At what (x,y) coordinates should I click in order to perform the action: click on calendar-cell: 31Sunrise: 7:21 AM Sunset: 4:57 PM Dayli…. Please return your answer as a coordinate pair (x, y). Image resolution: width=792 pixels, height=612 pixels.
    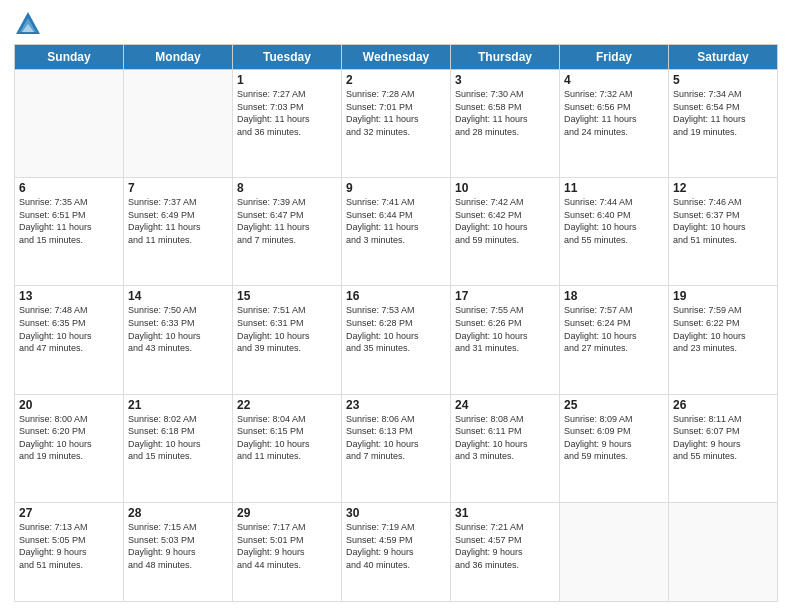
    Looking at the image, I should click on (506, 552).